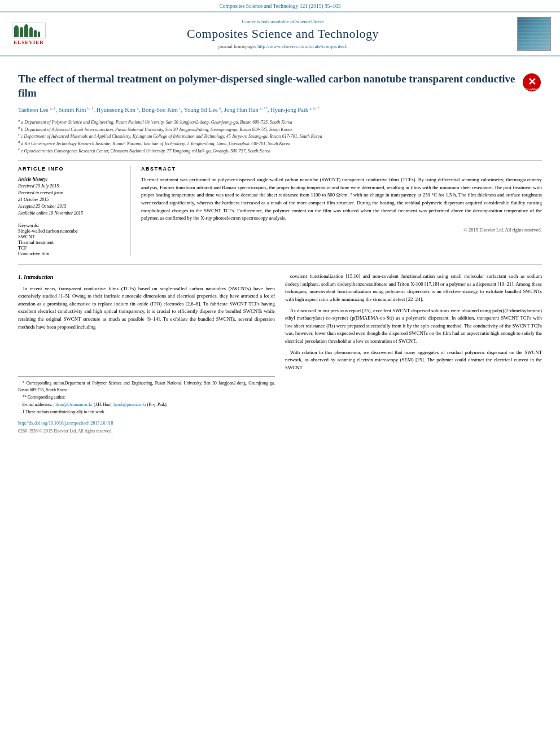  I want to click on email-addresses: E-mail addresses: jhh.an@chonnam.ac.kr (…, so click(147, 404).